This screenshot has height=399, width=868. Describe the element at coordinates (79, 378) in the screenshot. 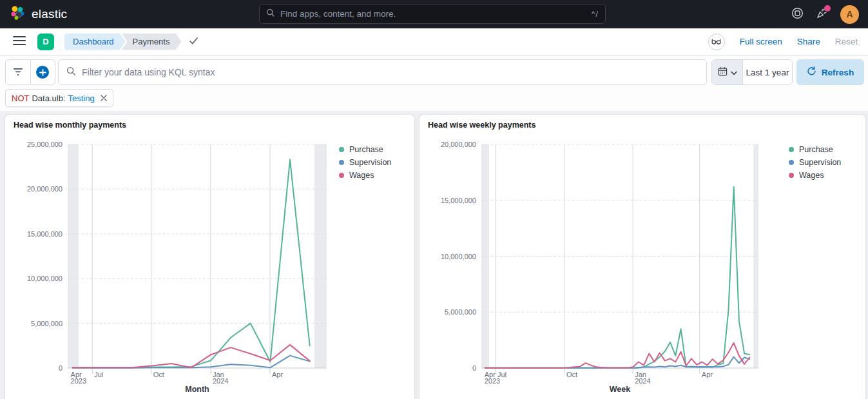

I see `x-axis-tick-label: Apr2023` at that location.